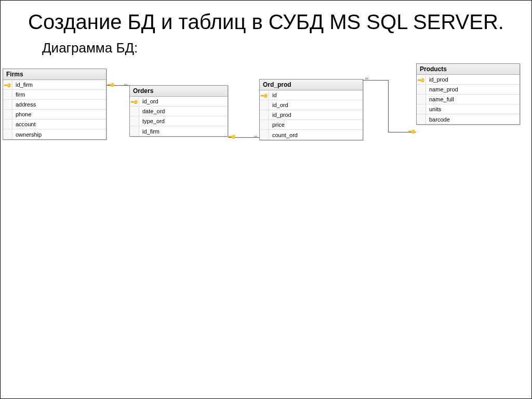 The image size is (532, 399). I want to click on table-row: price, so click(311, 125).